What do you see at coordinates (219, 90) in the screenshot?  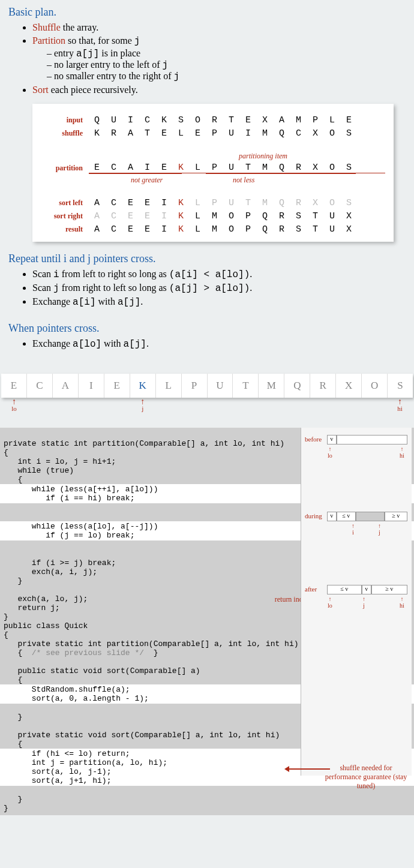 I see `bullet-sort: Sort each piece recursively.` at bounding box center [219, 90].